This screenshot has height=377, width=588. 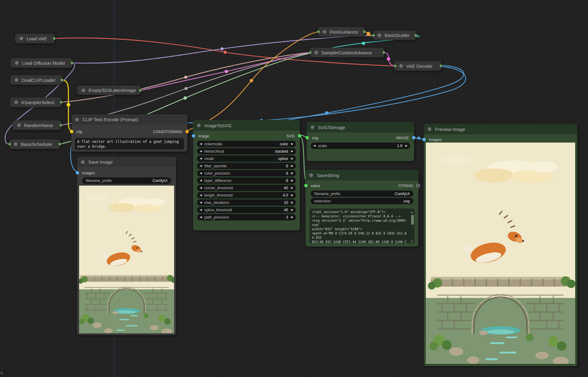 What do you see at coordinates (247, 175) in the screenshot?
I see `node-image-to-svg: ImageToSVG image SVG ◀ colormode color ▶…` at bounding box center [247, 175].